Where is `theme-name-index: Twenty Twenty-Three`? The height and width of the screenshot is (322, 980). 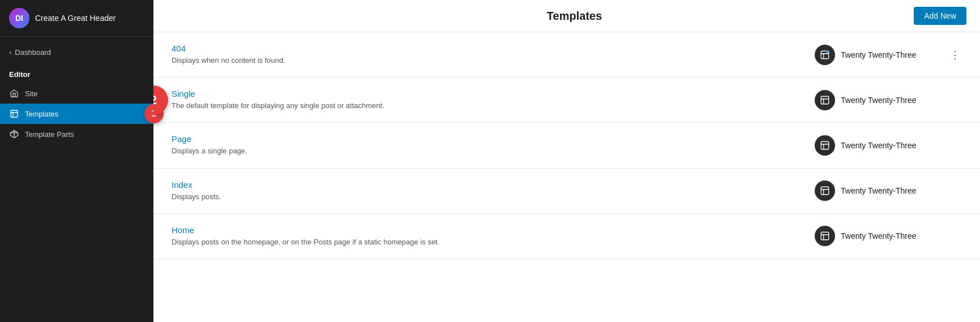 theme-name-index: Twenty Twenty-Three is located at coordinates (879, 191).